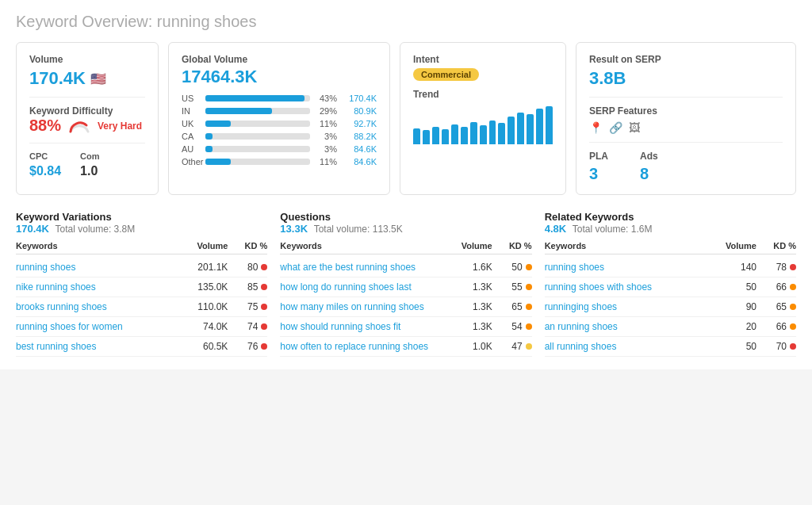  What do you see at coordinates (191, 136) in the screenshot?
I see `bar-country: CA` at bounding box center [191, 136].